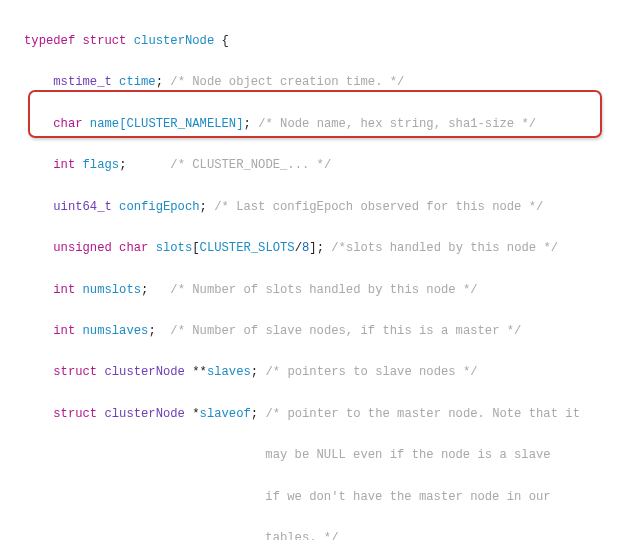  Describe the element at coordinates (397, 124) in the screenshot. I see `comment: /* Node name, hex string, sha1-size */` at that location.